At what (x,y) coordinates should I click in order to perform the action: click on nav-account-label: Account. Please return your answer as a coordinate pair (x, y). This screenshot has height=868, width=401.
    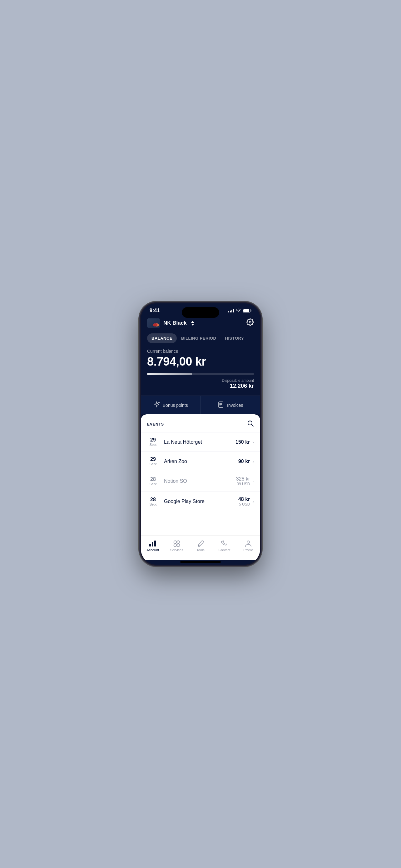
    Looking at the image, I should click on (153, 550).